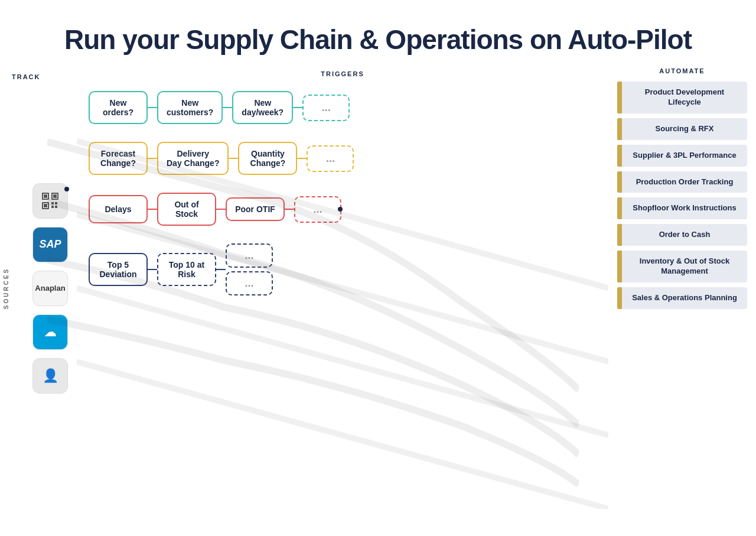 Image resolution: width=756 pixels, height=536 pixels. Describe the element at coordinates (685, 298) in the screenshot. I see `automate-text-sales-ops: Sales & Operations Planning` at that location.